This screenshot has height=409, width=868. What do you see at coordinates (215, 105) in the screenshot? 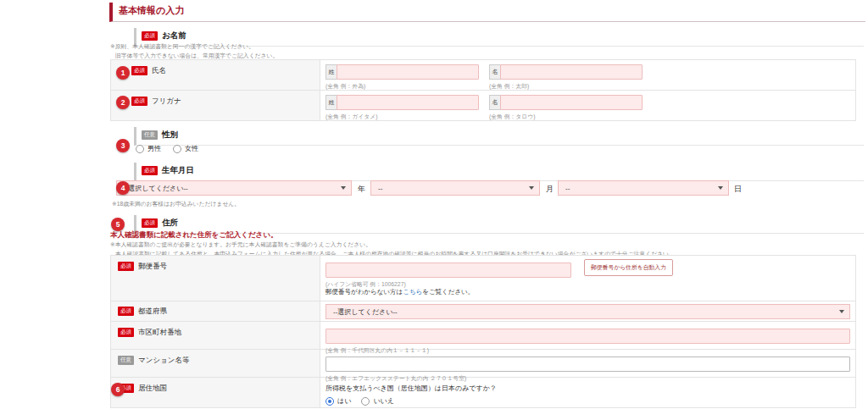
I see `furigana-label-cell: 必須 フリガナ` at bounding box center [215, 105].